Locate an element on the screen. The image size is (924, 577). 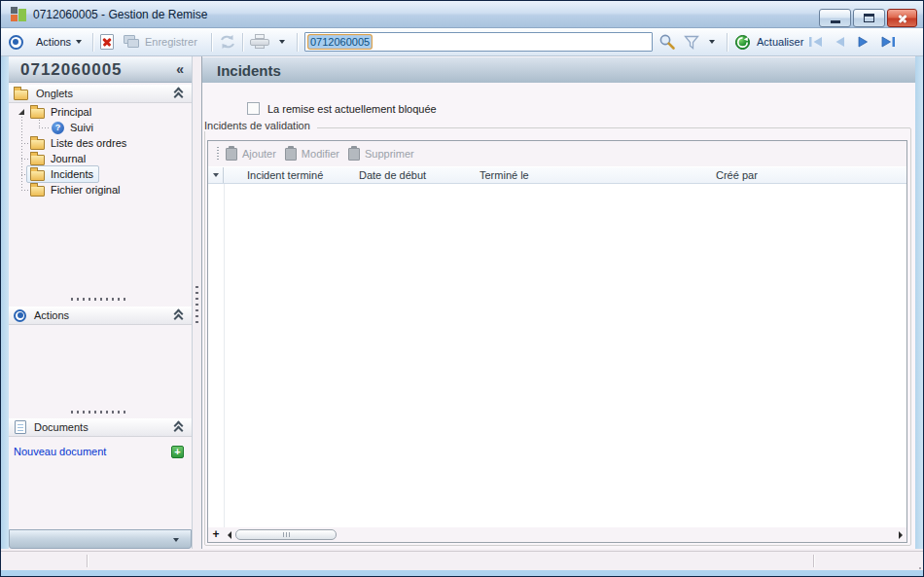
sidebar-splitter is located at coordinates (196, 303).